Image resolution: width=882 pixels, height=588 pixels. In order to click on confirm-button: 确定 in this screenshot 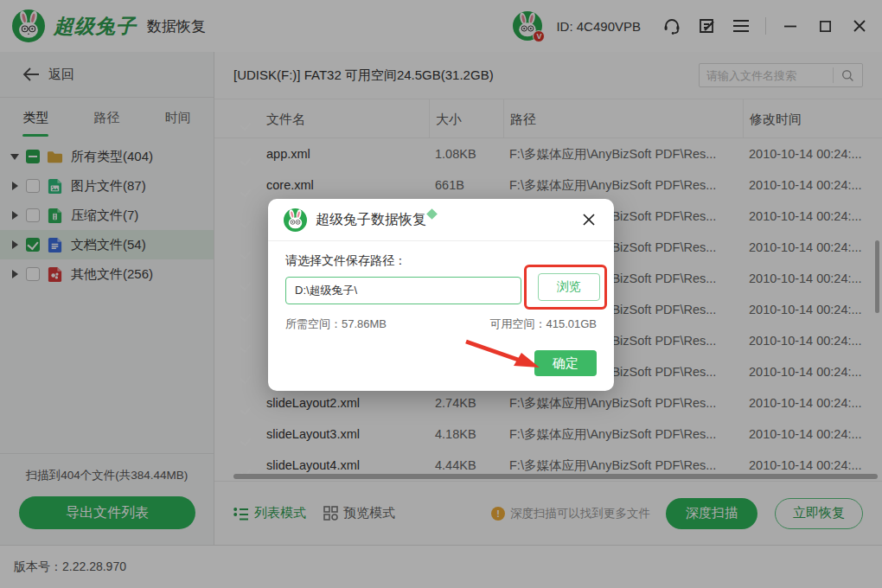, I will do `click(566, 363)`.